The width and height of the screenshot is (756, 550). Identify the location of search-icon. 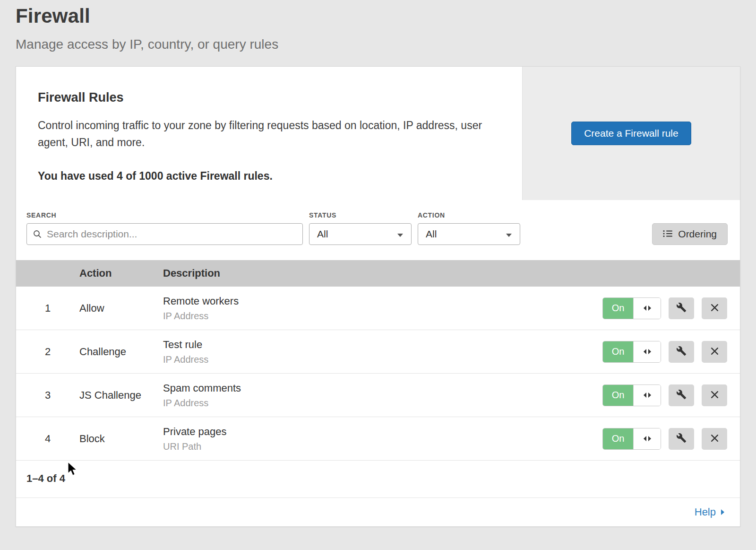
(37, 234).